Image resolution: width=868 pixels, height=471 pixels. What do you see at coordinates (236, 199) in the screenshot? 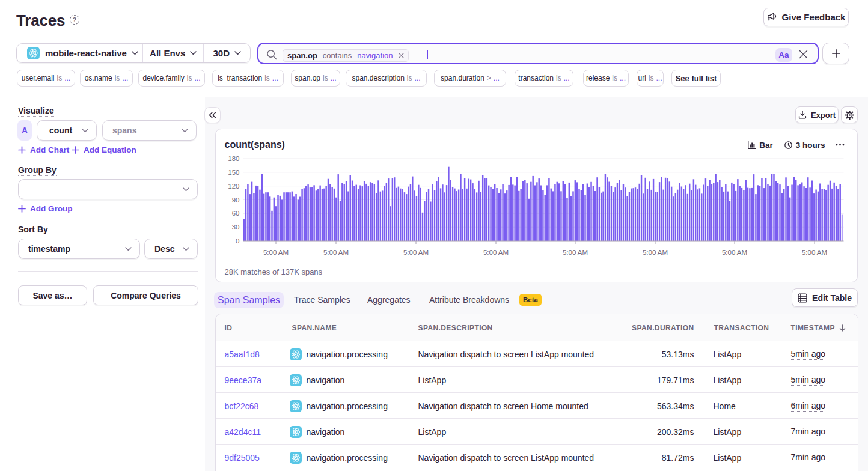
I see `svg-text: 90` at bounding box center [236, 199].